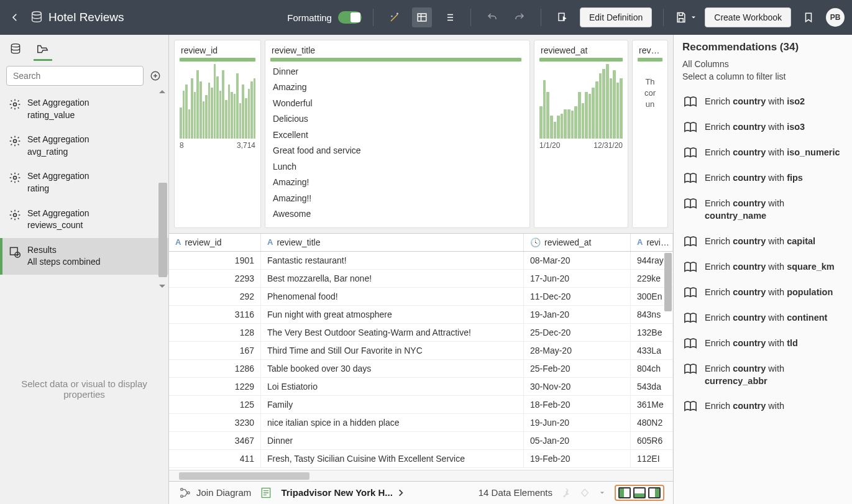 This screenshot has width=852, height=504. I want to click on clock-icon: 🕓, so click(536, 242).